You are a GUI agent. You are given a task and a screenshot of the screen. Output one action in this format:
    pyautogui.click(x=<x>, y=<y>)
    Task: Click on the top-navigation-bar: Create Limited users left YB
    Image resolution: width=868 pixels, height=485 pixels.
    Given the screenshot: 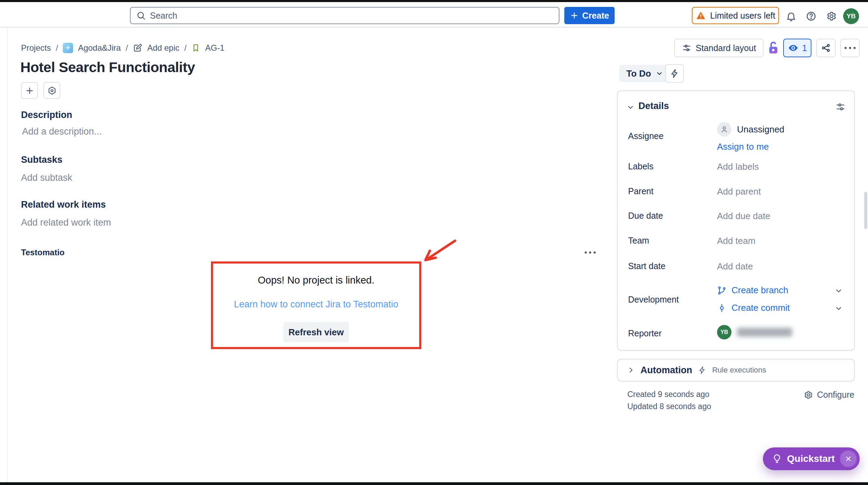 What is the action you would take?
    pyautogui.click(x=434, y=15)
    